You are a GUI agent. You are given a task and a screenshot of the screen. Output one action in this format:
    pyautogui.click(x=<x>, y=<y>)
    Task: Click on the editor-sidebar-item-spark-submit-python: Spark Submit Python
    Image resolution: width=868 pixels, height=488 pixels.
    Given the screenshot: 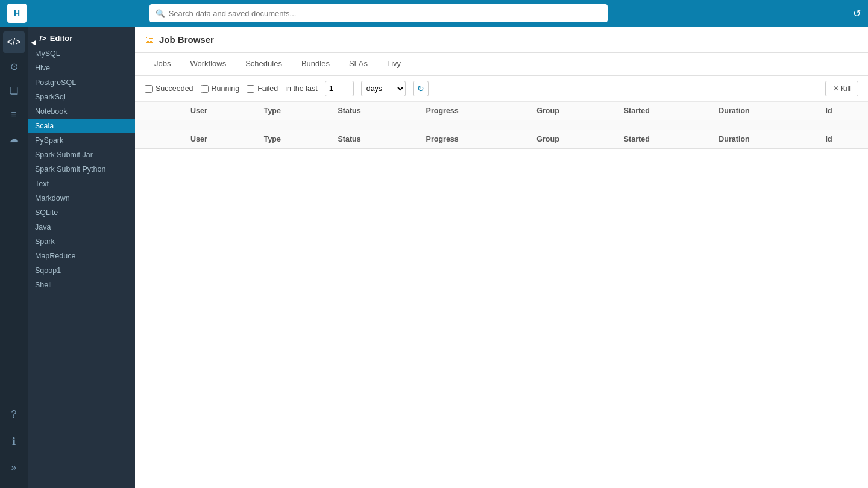 What is the action you would take?
    pyautogui.click(x=81, y=169)
    